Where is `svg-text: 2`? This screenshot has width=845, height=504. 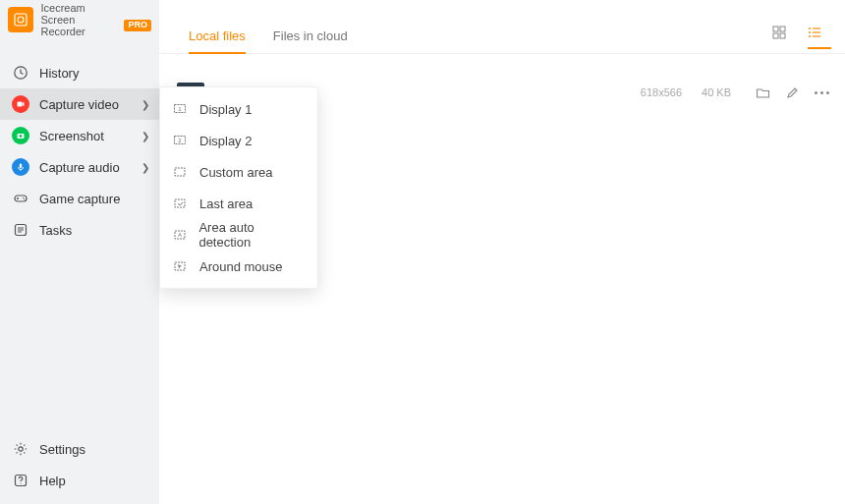 svg-text: 2 is located at coordinates (180, 140).